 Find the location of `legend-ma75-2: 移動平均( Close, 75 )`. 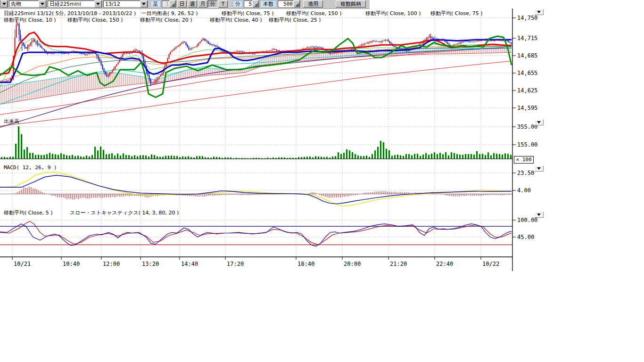

legend-ma75-2: 移動平均( Close, 75 ) is located at coordinates (456, 13).